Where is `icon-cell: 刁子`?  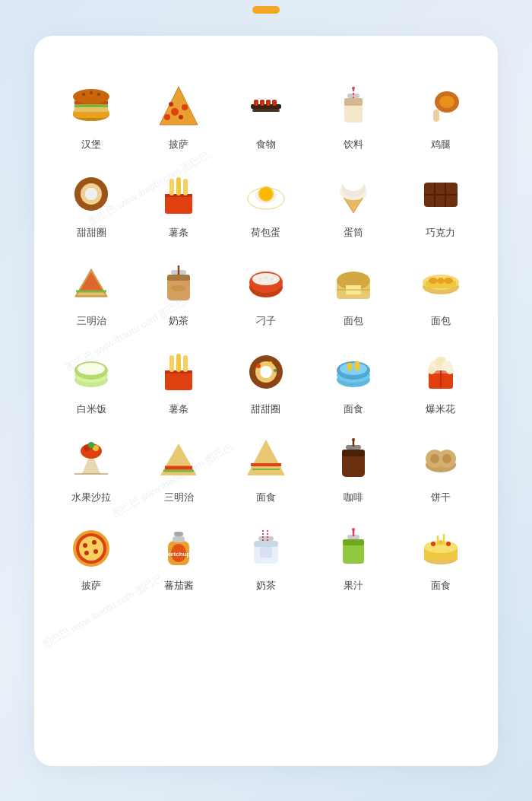
icon-cell: 刁子 is located at coordinates (266, 290).